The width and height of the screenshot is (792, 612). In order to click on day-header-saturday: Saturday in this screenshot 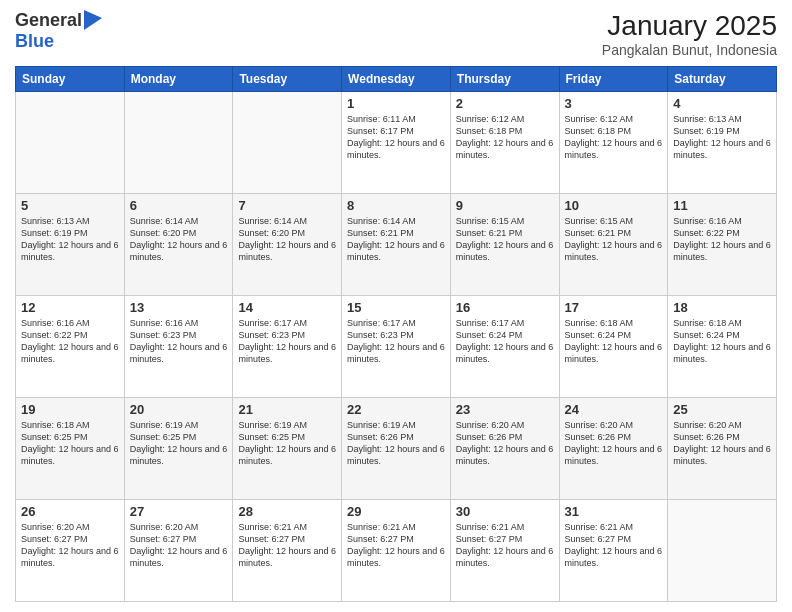, I will do `click(722, 80)`.